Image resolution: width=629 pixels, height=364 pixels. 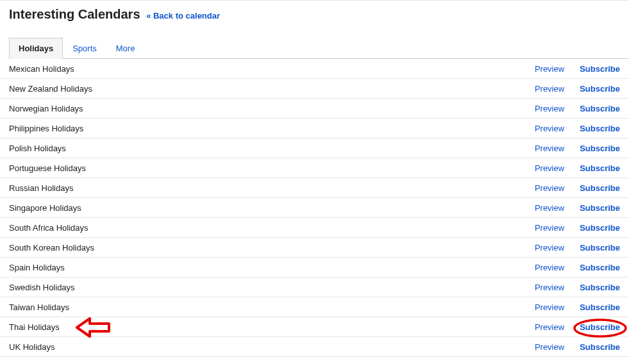 What do you see at coordinates (272, 149) in the screenshot?
I see `calendar-name: Polish Holidays` at bounding box center [272, 149].